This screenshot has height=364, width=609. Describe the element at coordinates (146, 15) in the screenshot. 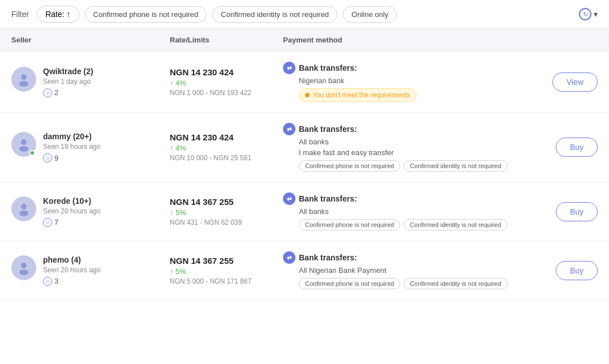

I see `confirmed-phone-chip: Confirmed phone is not required` at that location.